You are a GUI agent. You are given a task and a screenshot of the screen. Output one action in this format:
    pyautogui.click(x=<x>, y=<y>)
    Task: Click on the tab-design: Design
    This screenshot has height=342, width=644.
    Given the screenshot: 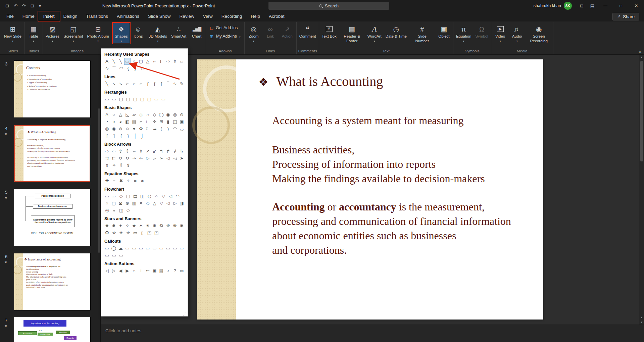 What is the action you would take?
    pyautogui.click(x=70, y=17)
    